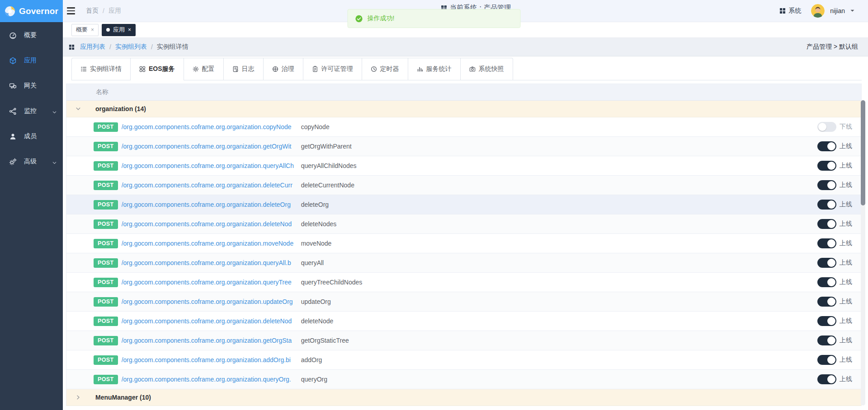  Describe the element at coordinates (157, 69) in the screenshot. I see `tab-eos-service: EOS服务` at that location.